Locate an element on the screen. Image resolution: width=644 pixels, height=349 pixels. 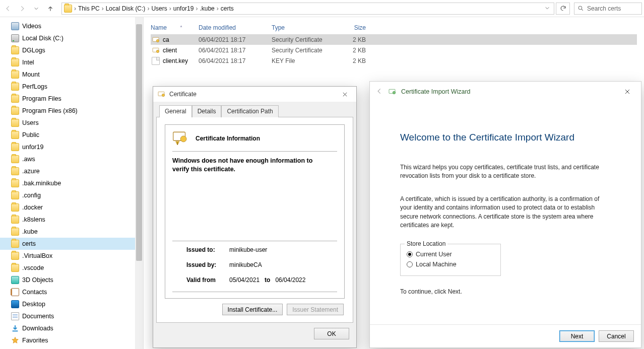
tree-item: unfor19 is located at coordinates (72, 147).